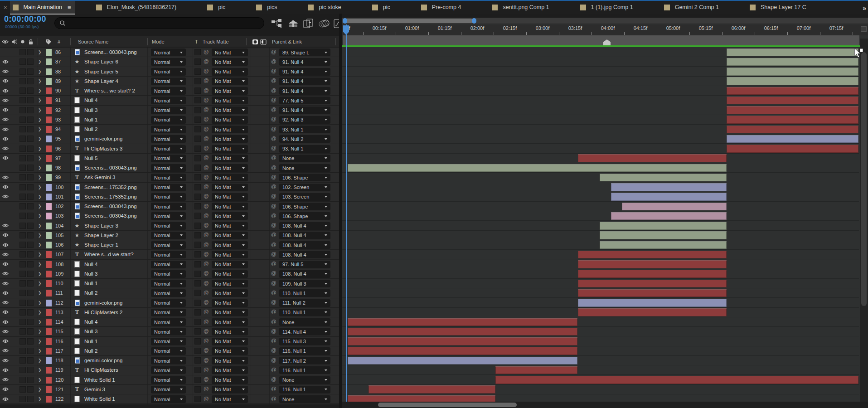 The height and width of the screenshot is (408, 868). What do you see at coordinates (95, 389) in the screenshot?
I see `layer-name: Gemini 3` at bounding box center [95, 389].